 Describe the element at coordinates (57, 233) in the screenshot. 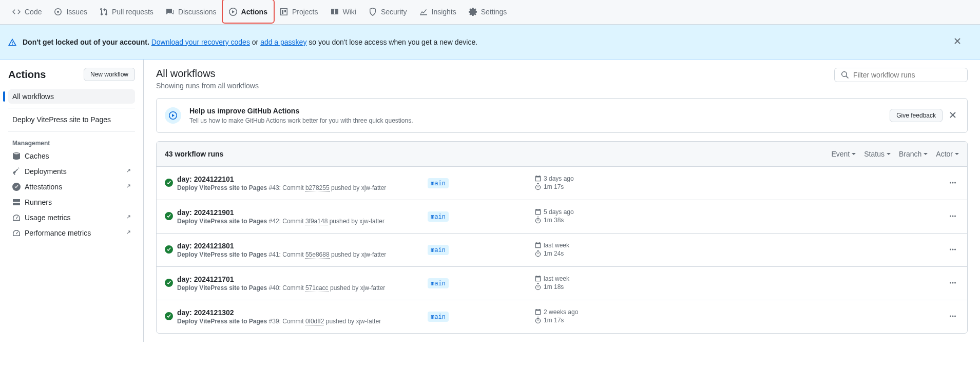

I see `mgmt-label: Performance metrics` at that location.